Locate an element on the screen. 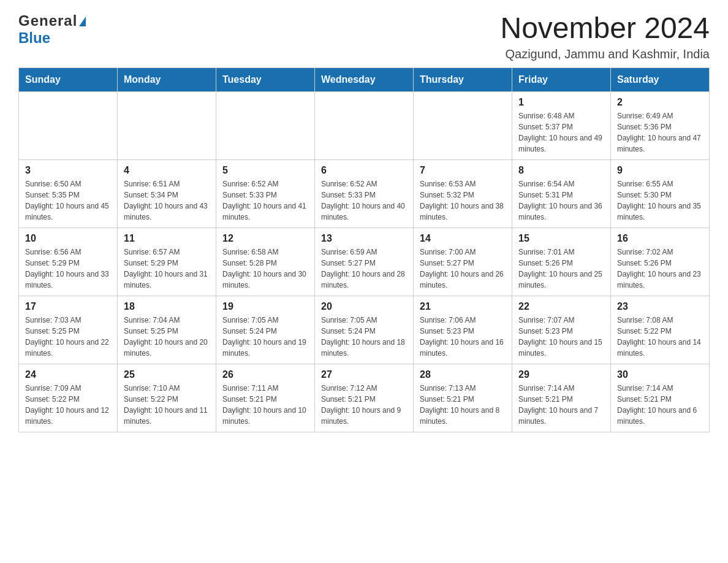 The width and height of the screenshot is (728, 563). calendar-cell: 15Sunrise: 7:01 AM Sunset: 5:26 PM Dayli… is located at coordinates (561, 261).